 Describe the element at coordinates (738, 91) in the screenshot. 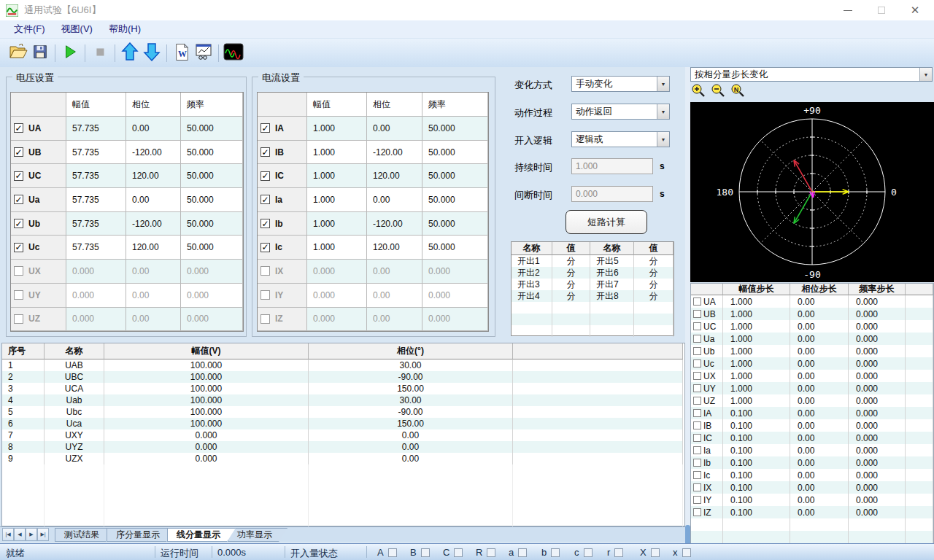

I see `zoom-reset-button: N` at that location.